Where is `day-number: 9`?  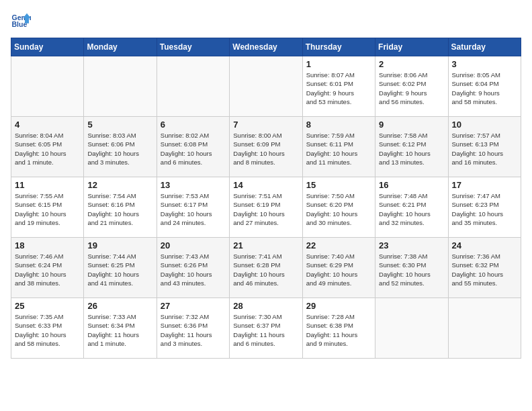
day-number: 9 is located at coordinates (411, 125).